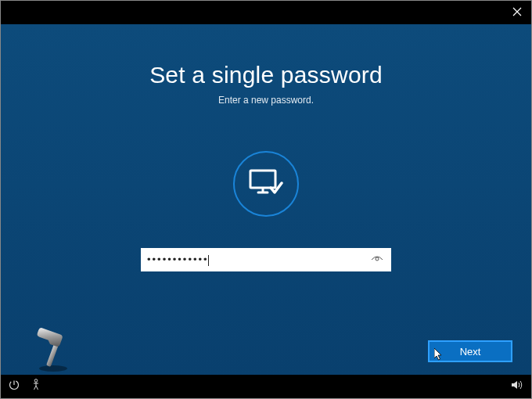 The height and width of the screenshot is (399, 532). I want to click on eye-reveal-icon, so click(377, 260).